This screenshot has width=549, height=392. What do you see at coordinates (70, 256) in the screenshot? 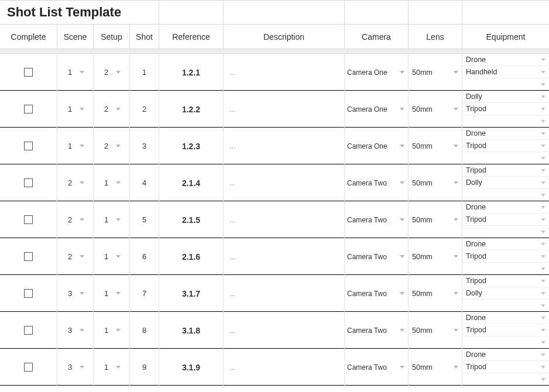
I see `scene-value: 2` at bounding box center [70, 256].